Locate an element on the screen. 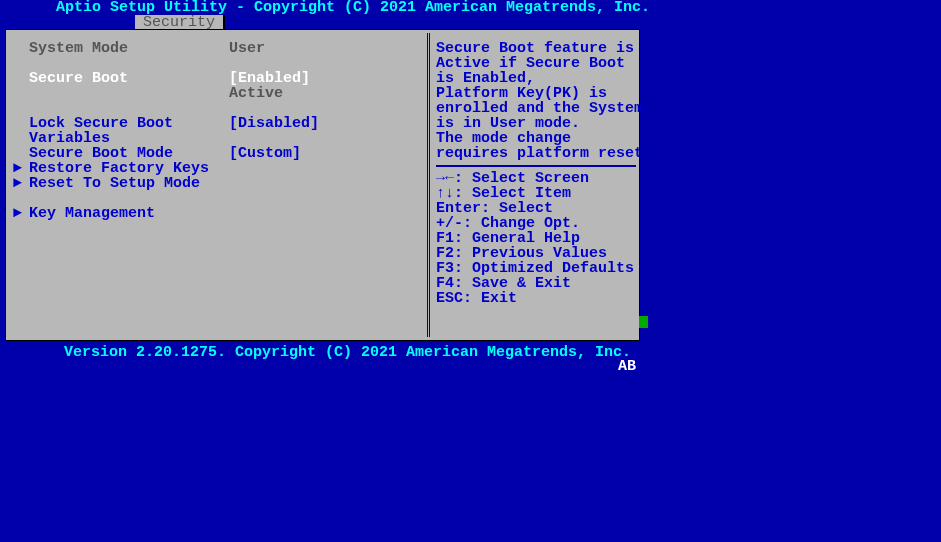  help-key: F3: Optimized Defaults is located at coordinates (540, 268).